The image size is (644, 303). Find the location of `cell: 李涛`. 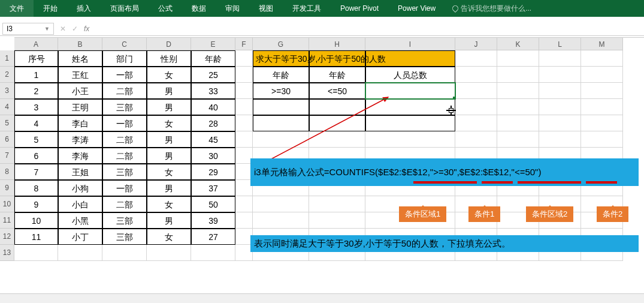

cell: 李涛 is located at coordinates (80, 139).